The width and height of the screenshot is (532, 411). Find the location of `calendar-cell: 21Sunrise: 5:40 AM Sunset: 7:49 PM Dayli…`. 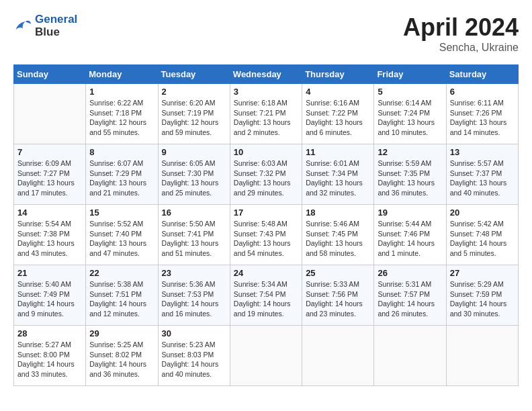

calendar-cell: 21Sunrise: 5:40 AM Sunset: 7:49 PM Dayli… is located at coordinates (50, 295).